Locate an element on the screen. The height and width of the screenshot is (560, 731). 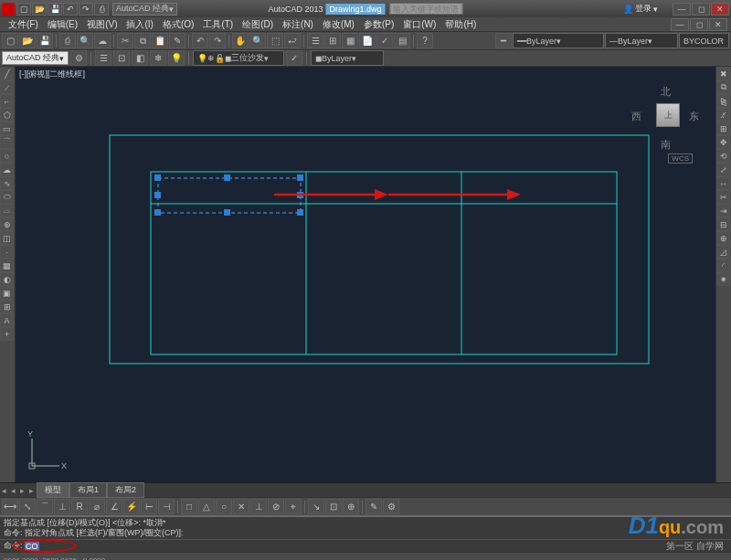
cut-icon: ✂ is located at coordinates (125, 40).